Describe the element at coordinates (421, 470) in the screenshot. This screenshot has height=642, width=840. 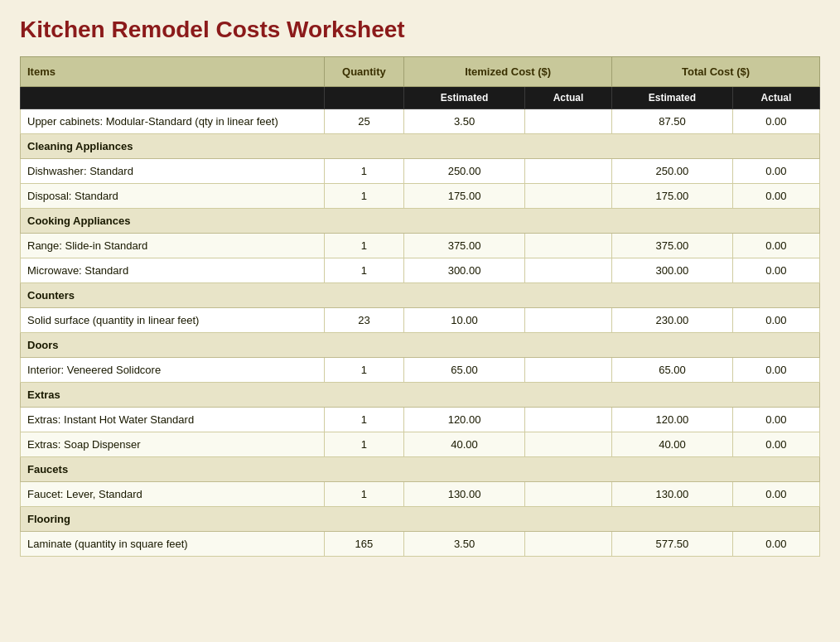
I see `category-row: Faucets` at that location.